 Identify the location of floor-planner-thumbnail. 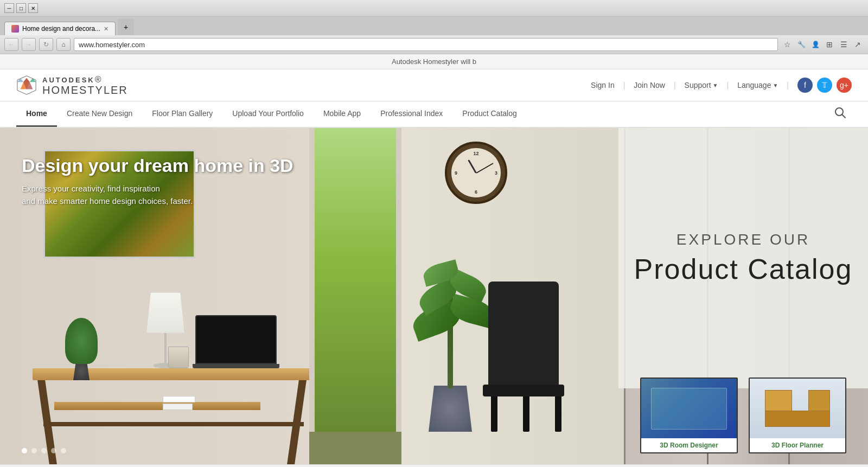
(797, 408).